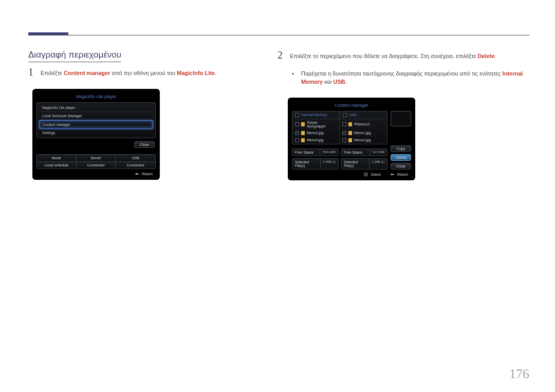 The width and height of the screenshot is (555, 392). Describe the element at coordinates (57, 158) in the screenshot. I see `grid-head-mode: Mode` at that location.